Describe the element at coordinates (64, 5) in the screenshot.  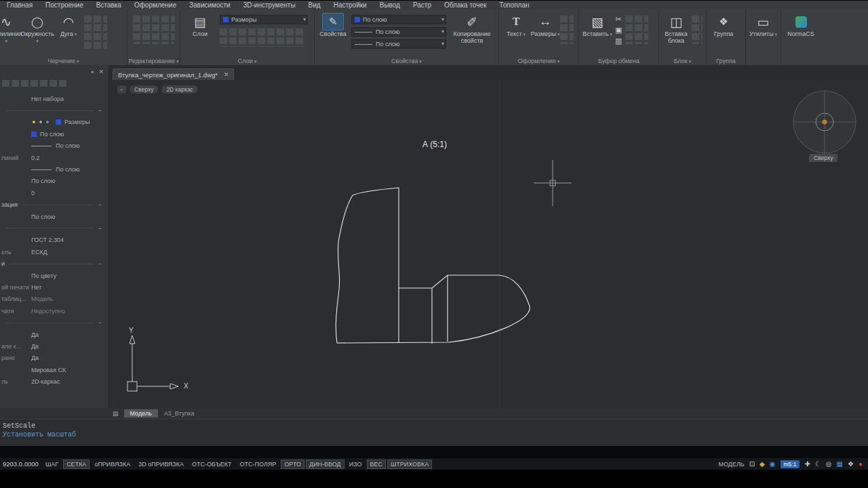
I see `menu-item: Построение` at that location.